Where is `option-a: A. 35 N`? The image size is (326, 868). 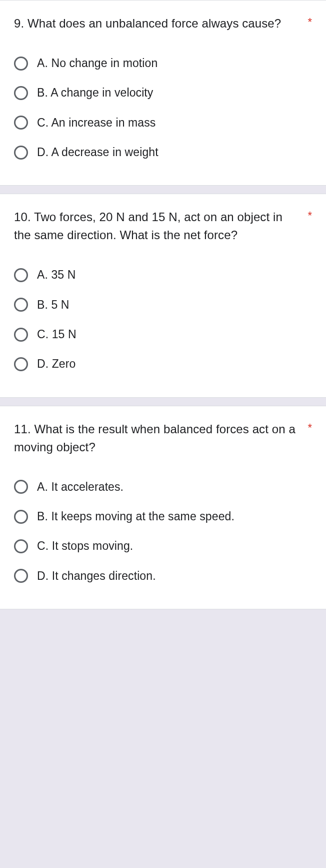 option-a: A. 35 N is located at coordinates (163, 275).